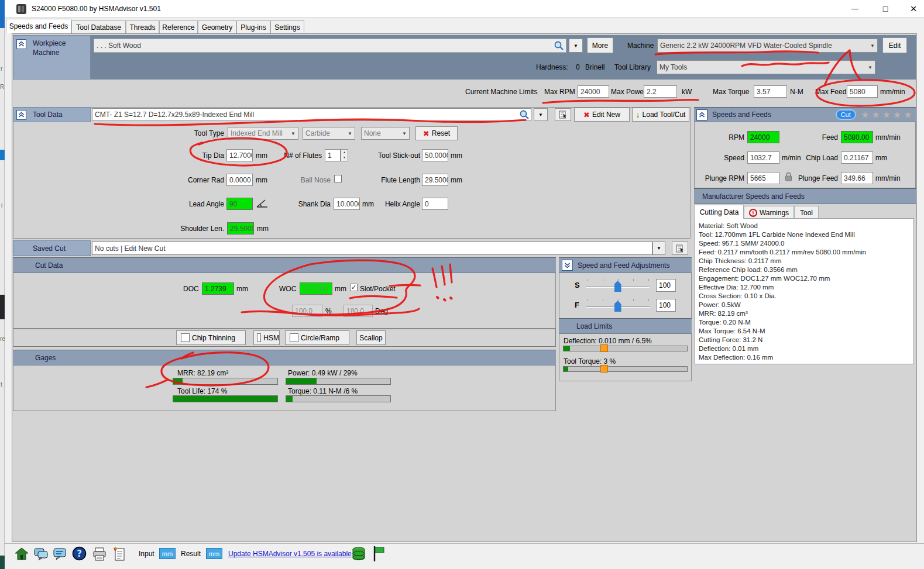  What do you see at coordinates (885, 9) in the screenshot?
I see `maximize-button: □` at bounding box center [885, 9].